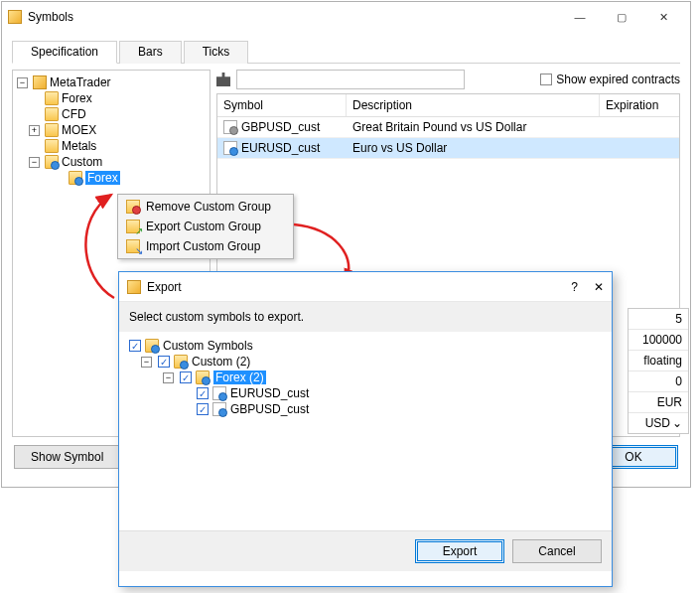 Image resolution: width=700 pixels, height=593 pixels. What do you see at coordinates (68, 457) in the screenshot?
I see `show-symbol-button: Show Symbol` at bounding box center [68, 457].